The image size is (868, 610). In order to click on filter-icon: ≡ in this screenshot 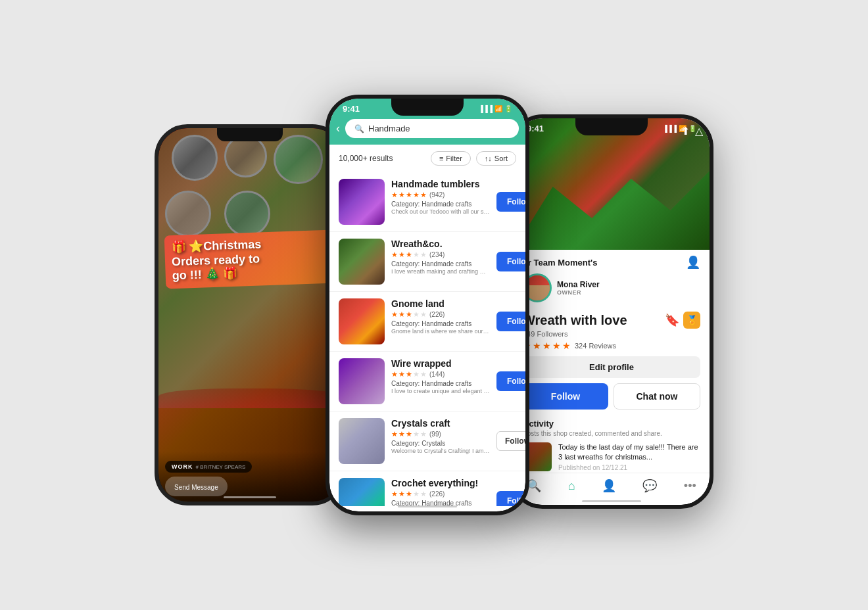, I will do `click(441, 158)`.